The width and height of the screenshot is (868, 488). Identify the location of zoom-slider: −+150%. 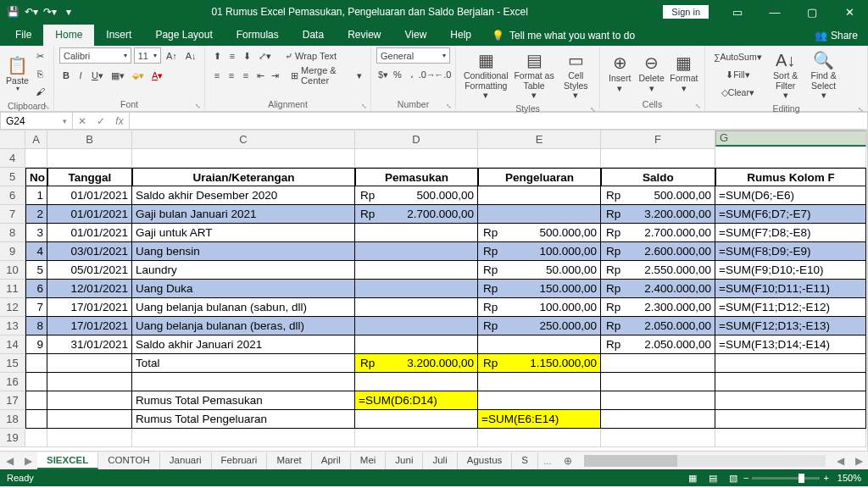
(802, 478).